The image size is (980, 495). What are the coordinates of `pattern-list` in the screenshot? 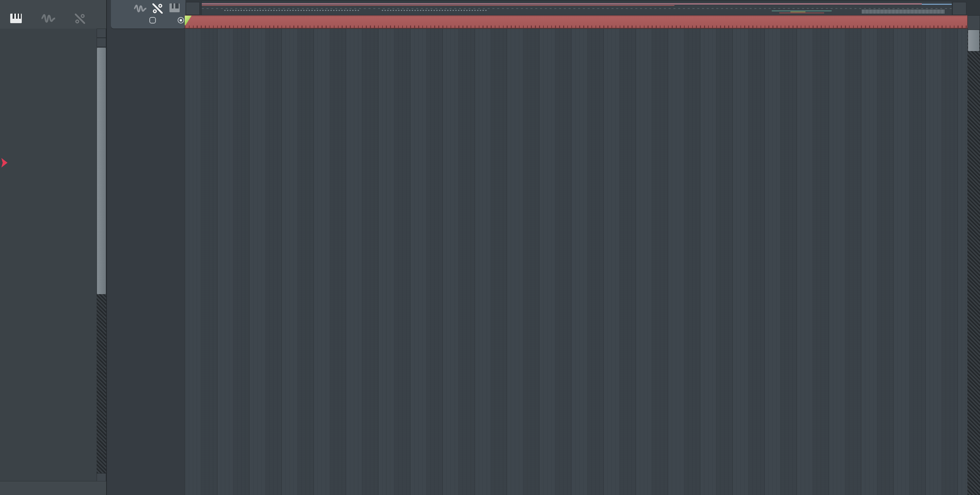 It's located at (48, 255).